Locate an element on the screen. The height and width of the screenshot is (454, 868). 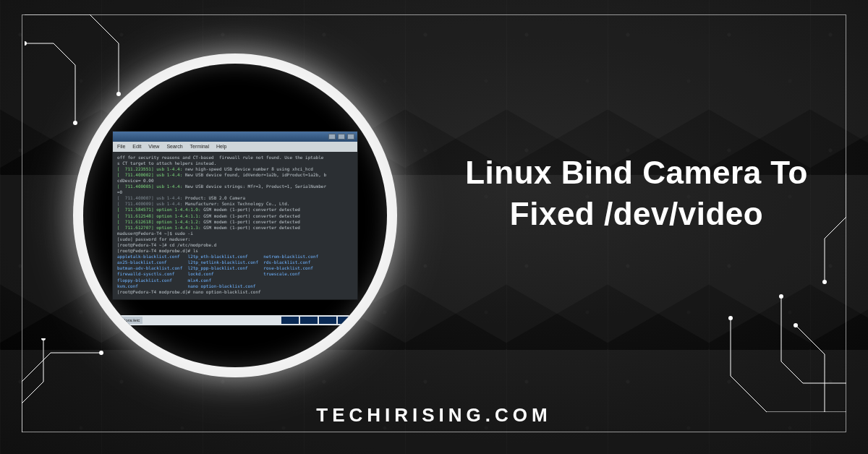
terminal-titlebar is located at coordinates (235, 137).